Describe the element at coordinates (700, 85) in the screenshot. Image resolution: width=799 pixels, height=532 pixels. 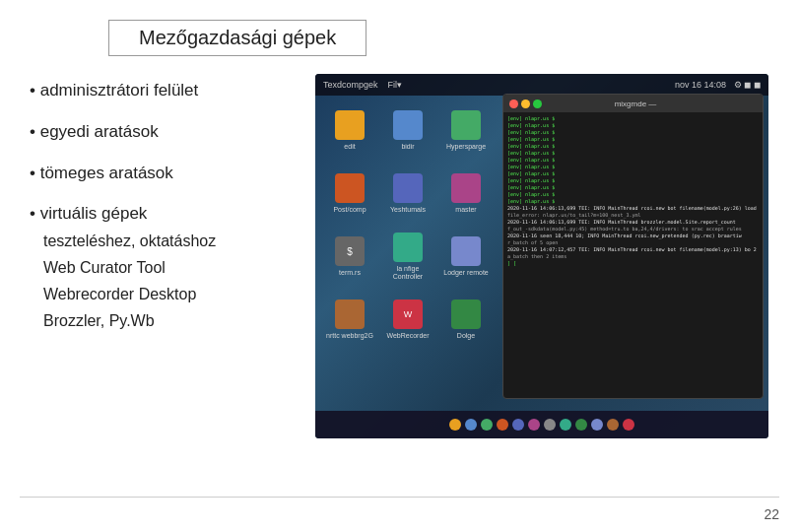
I see `topbar-time: nov 16 14:08` at that location.